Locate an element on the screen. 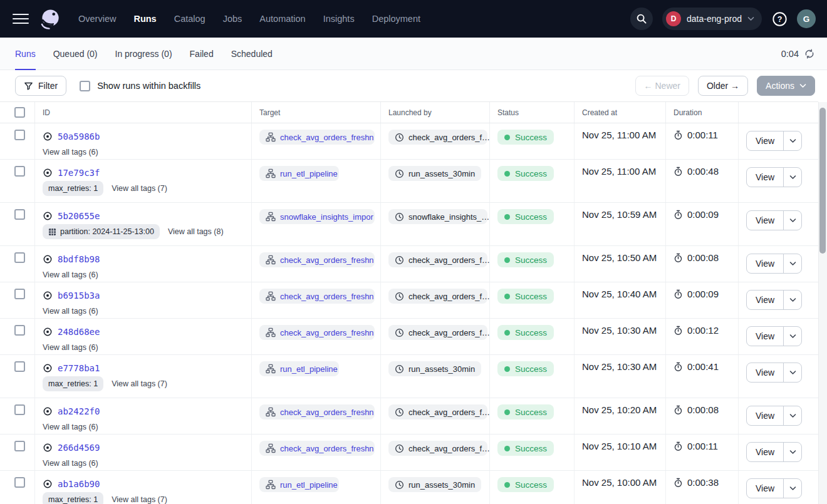 This screenshot has height=504, width=827. nav-item-jobs: Jobs is located at coordinates (233, 19).